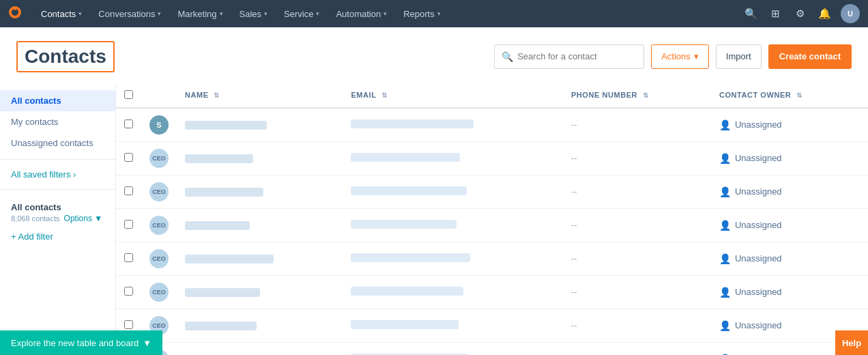 The width and height of the screenshot is (868, 355). I want to click on contact-email, so click(412, 124).